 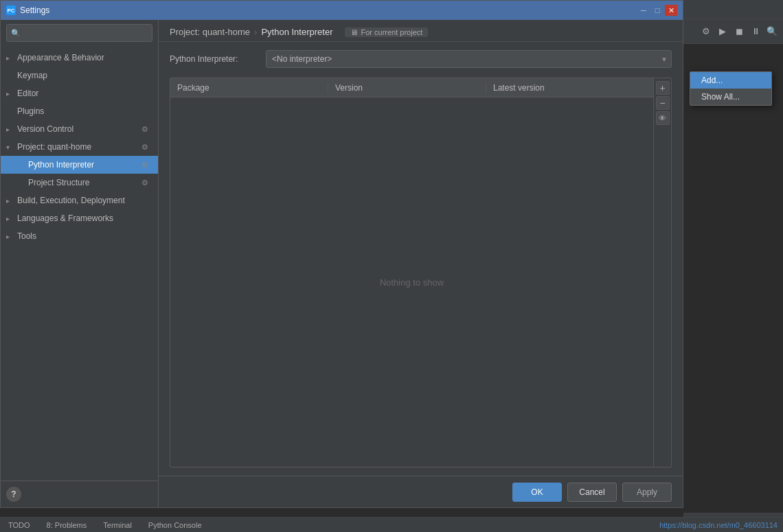 I want to click on dialog-title-content: PC Settings, so click(x=27, y=10).